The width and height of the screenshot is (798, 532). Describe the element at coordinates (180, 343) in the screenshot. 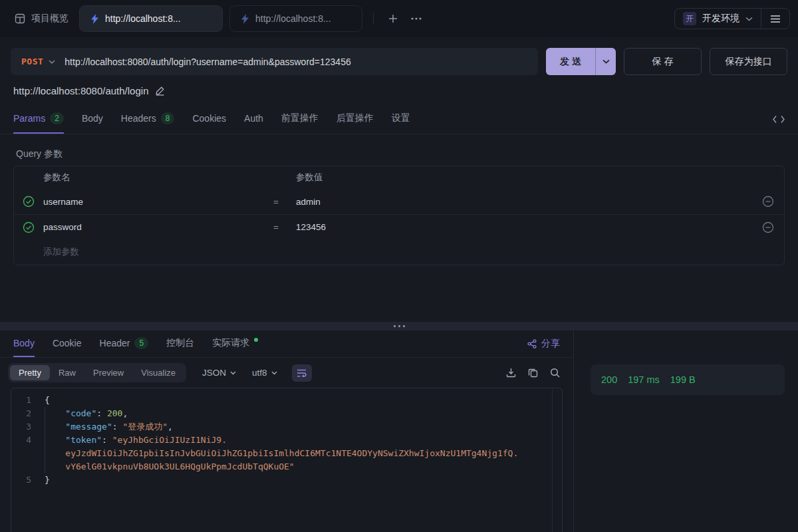

I see `tab-label: 控制台` at that location.